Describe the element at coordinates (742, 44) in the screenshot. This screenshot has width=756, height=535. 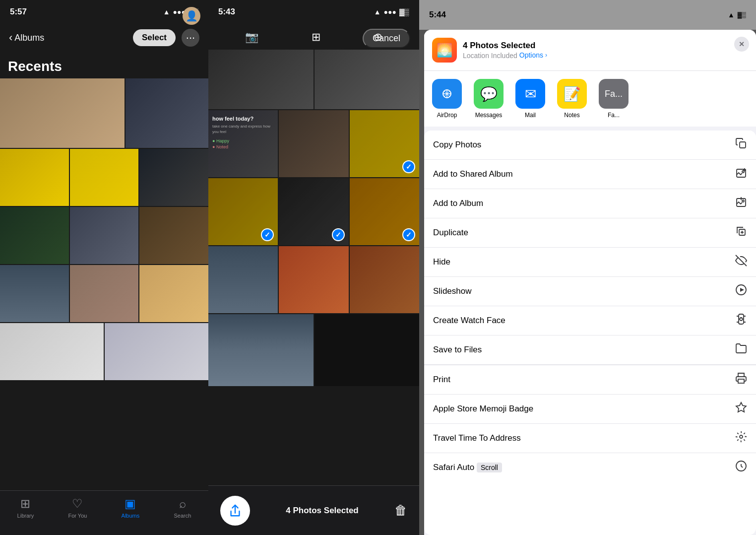
I see `close-button: ✕` at that location.